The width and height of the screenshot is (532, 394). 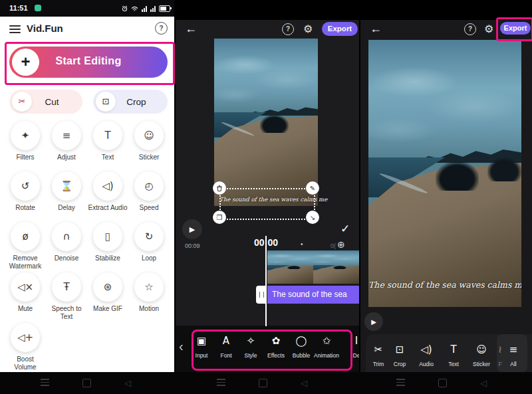 I want to click on tool-label: Remove Watermark, so click(x=25, y=262).